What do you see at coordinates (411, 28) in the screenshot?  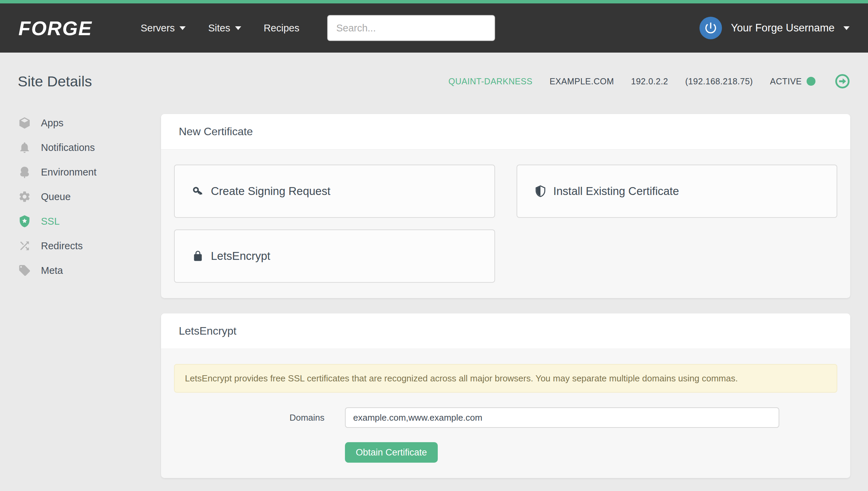 I see `search-input` at bounding box center [411, 28].